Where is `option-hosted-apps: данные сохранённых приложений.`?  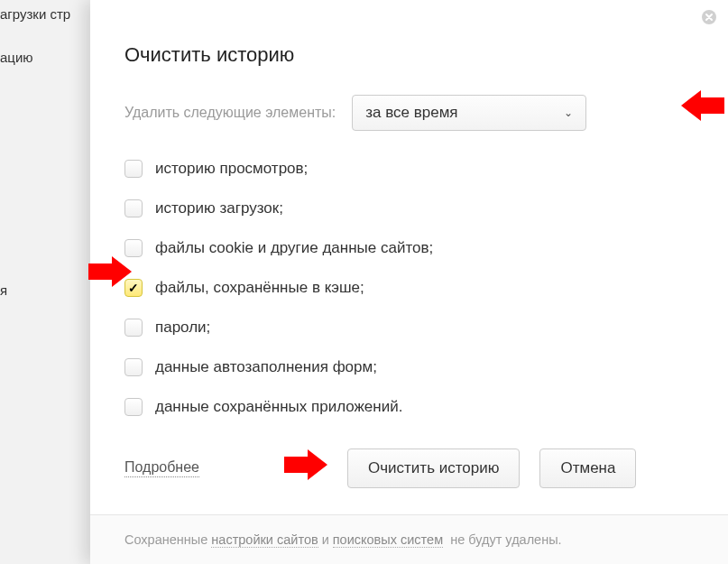 option-hosted-apps: данные сохранённых приложений. is located at coordinates (377, 407).